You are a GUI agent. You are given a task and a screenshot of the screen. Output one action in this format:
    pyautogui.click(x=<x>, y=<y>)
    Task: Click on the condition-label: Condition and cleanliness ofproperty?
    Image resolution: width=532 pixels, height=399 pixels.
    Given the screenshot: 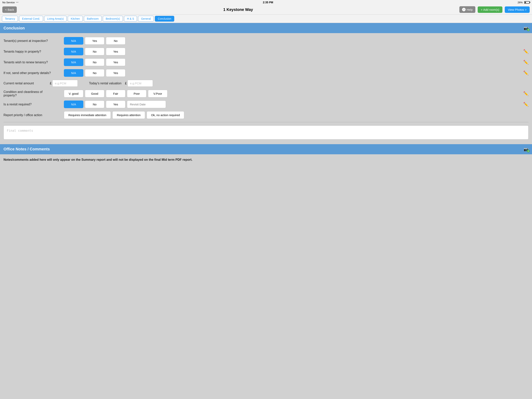 What is the action you would take?
    pyautogui.click(x=33, y=94)
    